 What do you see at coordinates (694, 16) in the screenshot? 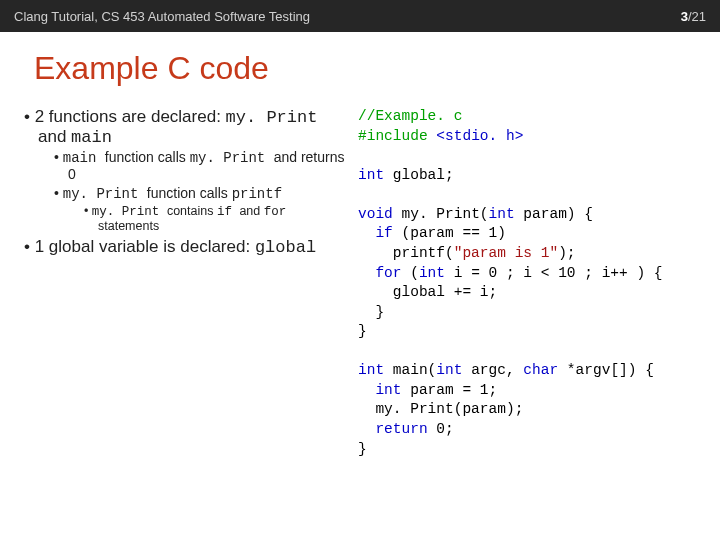
I see `page-indicator: 3/21` at bounding box center [694, 16].